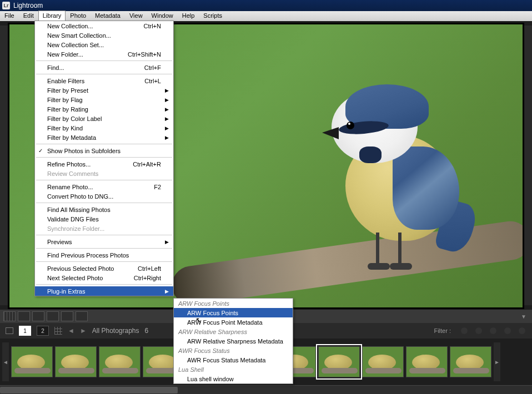 The height and width of the screenshot is (394, 532). I want to click on secondary-monitor-icon, so click(9, 331).